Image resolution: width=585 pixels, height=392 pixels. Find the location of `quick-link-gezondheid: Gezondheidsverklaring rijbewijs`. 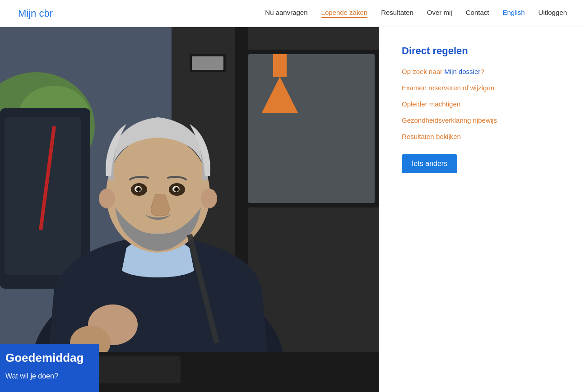

quick-link-gezondheid: Gezondheidsverklaring rijbewijs is located at coordinates (450, 120).